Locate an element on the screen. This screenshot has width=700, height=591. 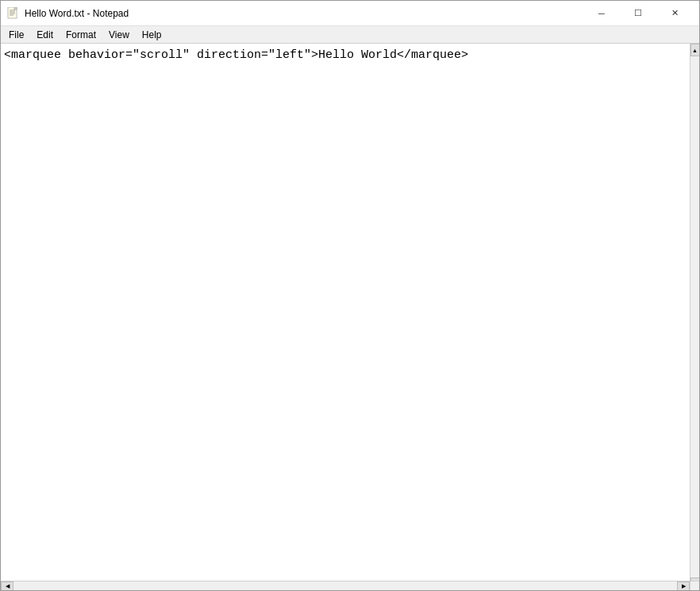
vertical-scrollbar: ▲ ▼ is located at coordinates (694, 317).